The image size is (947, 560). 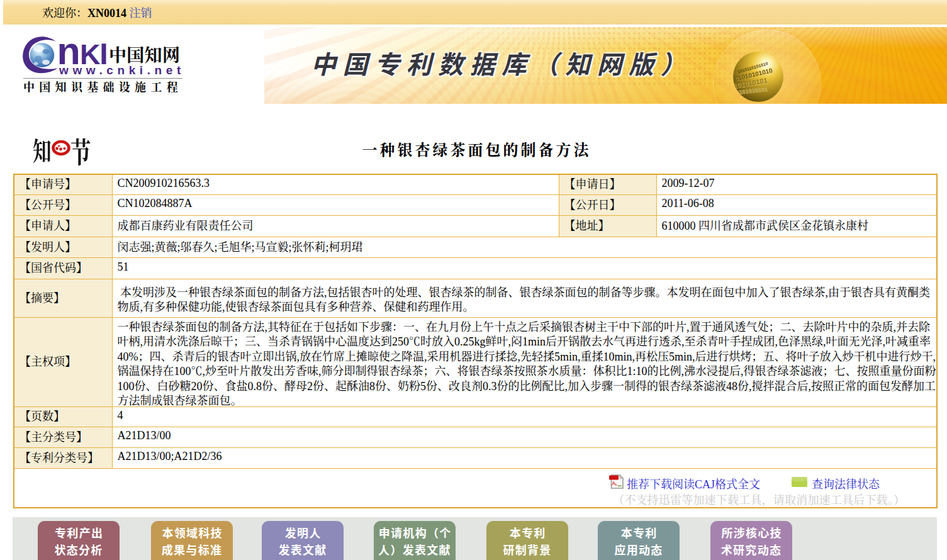 What do you see at coordinates (122, 70) in the screenshot?
I see `svg-text: www.cnki.net` at bounding box center [122, 70].